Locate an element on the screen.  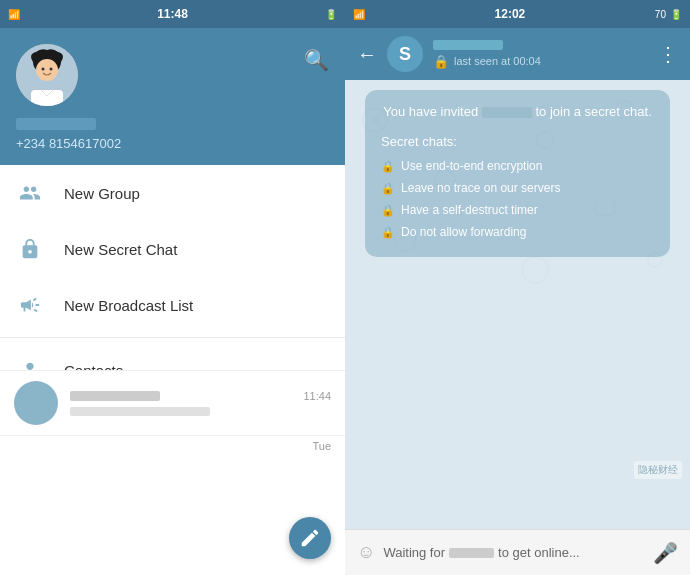
battery-icon-right: 🔋 is located at coordinates (676, 14).